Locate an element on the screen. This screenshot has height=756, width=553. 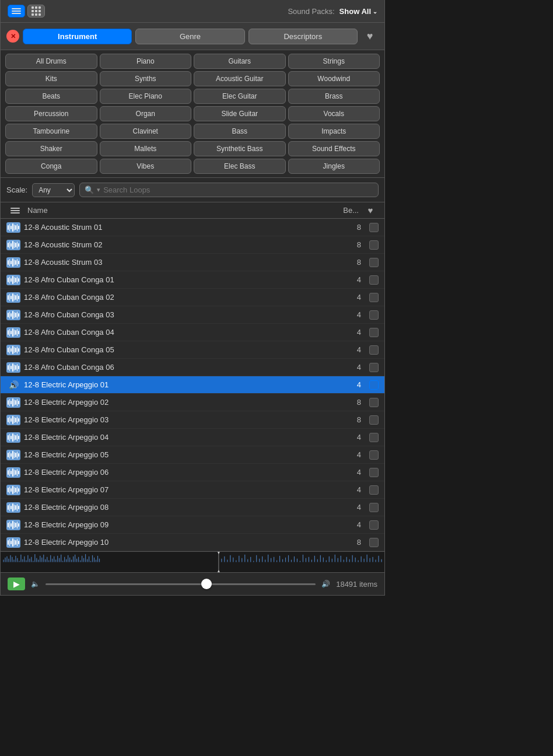
table-row: 12-8 Acoustic Strum 028 is located at coordinates (192, 245).